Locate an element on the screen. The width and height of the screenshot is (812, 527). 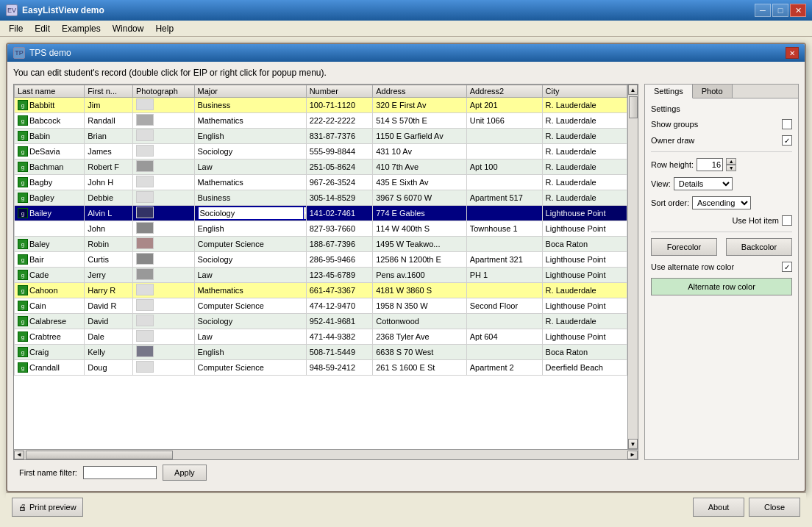
dialog-close-button: ✕ is located at coordinates (792, 53).